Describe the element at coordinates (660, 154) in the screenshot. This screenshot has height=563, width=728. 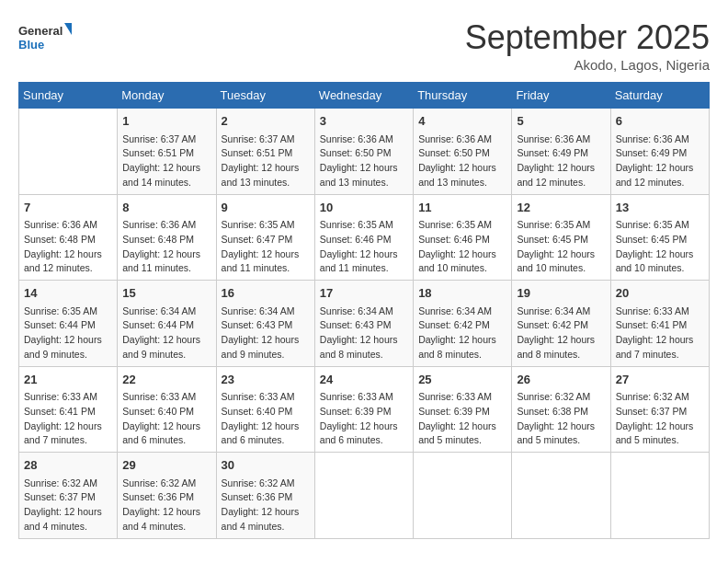
I see `day-info-line: Sunset: 6:49 PM` at that location.